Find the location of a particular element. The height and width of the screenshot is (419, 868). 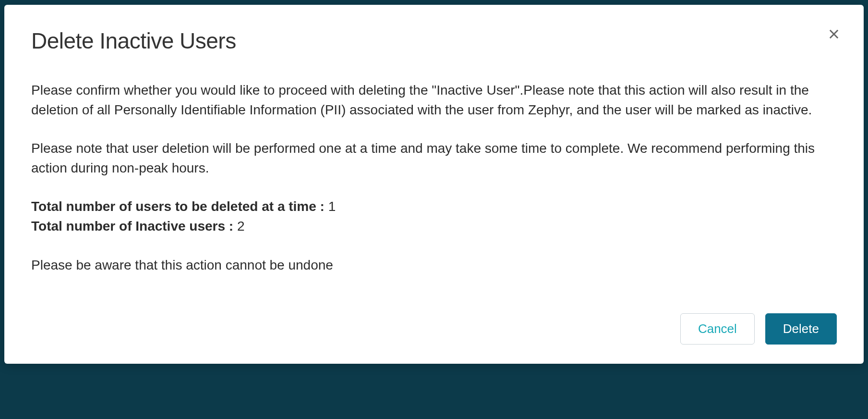

confirmation-paragraph: Please confirm whether you would like to… is located at coordinates (434, 100).